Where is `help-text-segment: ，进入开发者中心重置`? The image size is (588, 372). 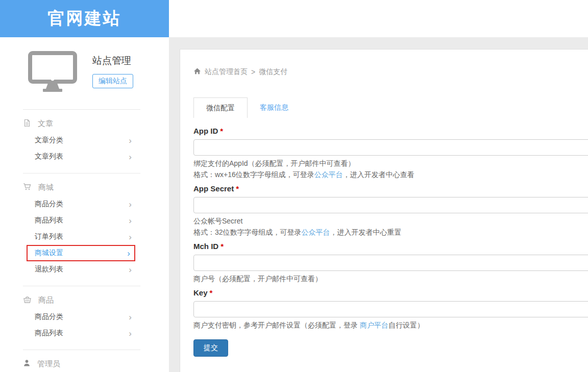 help-text-segment: ，进入开发者中心重置 is located at coordinates (366, 232).